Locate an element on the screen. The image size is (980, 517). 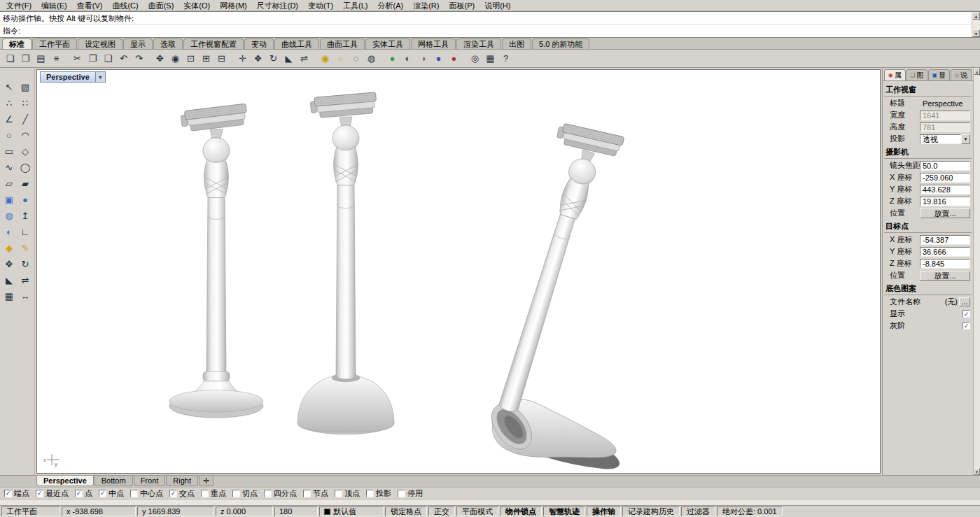
render-blue-sphere-icon: ● is located at coordinates (438, 59).